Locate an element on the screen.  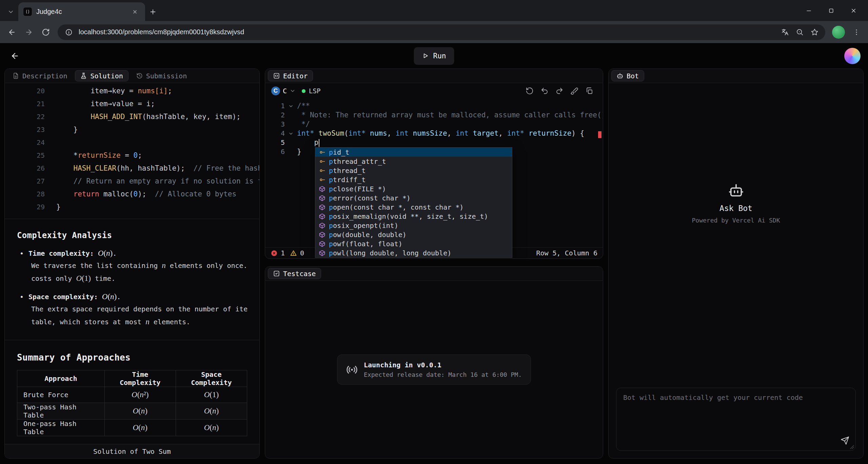
warning-count: 0 is located at coordinates (302, 253).